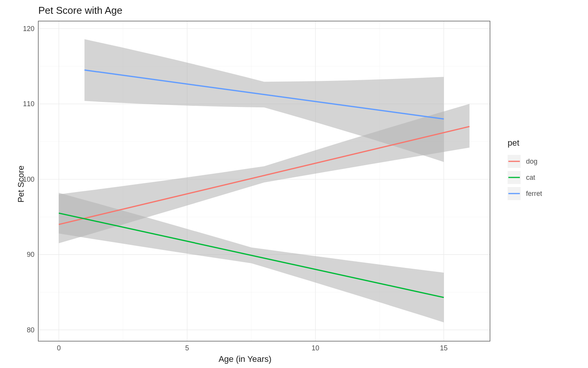  What do you see at coordinates (29, 104) in the screenshot?
I see `svg-text: 110` at bounding box center [29, 104].